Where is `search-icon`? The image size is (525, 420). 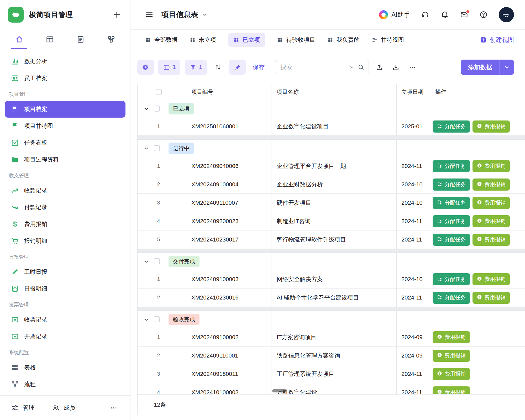 search-icon is located at coordinates (361, 67).